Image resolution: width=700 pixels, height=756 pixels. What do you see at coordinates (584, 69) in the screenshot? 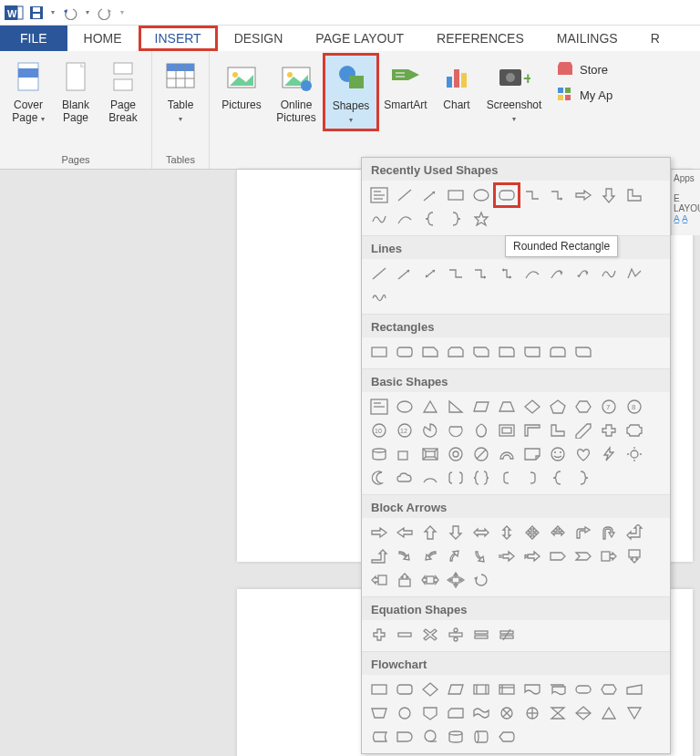
I see `store-button: Store` at bounding box center [584, 69].